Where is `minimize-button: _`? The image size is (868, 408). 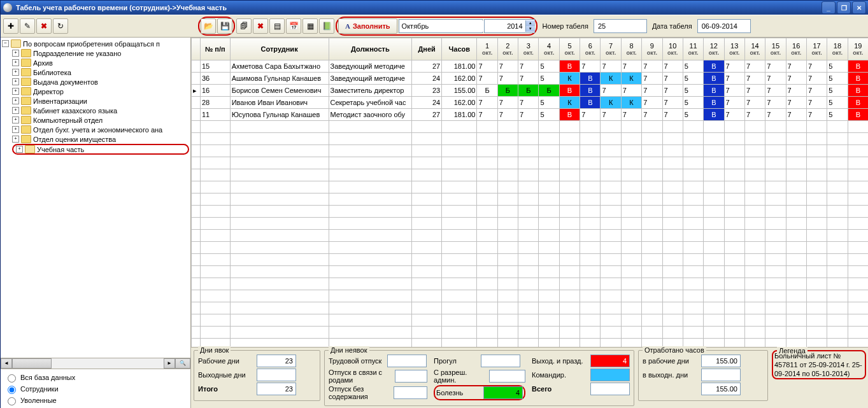
minimize-button: _ is located at coordinates (829, 8).